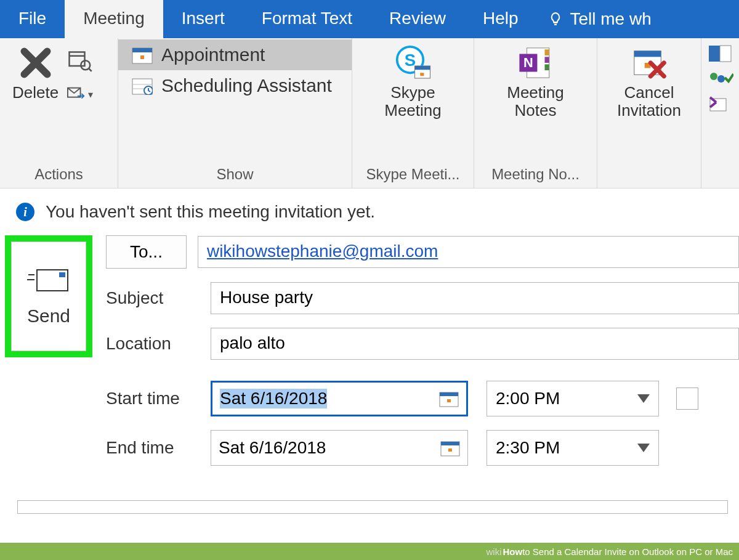 The width and height of the screenshot is (739, 560). Describe the element at coordinates (235, 55) in the screenshot. I see `appointment-view-button: Appointment` at that location.